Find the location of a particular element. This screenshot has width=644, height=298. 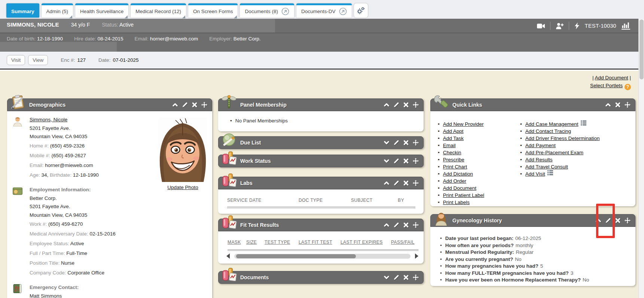

email-link: Email is located at coordinates (449, 145).